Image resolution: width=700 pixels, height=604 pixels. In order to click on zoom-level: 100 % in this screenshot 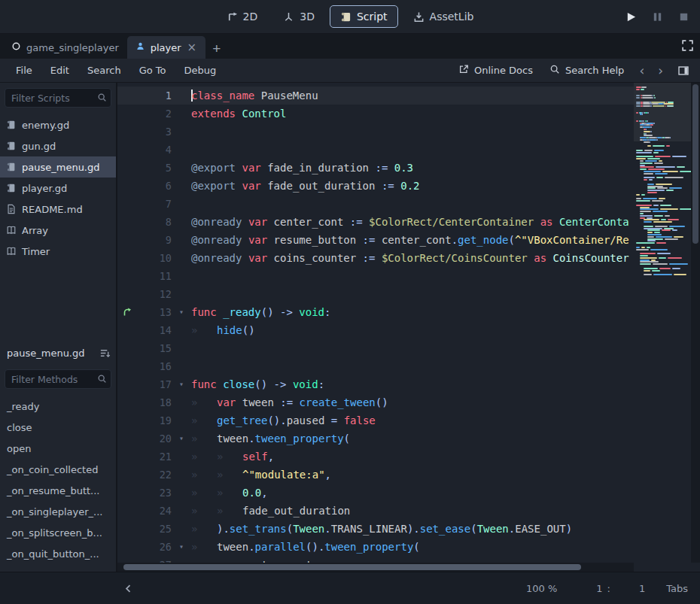, I will do `click(542, 588)`.